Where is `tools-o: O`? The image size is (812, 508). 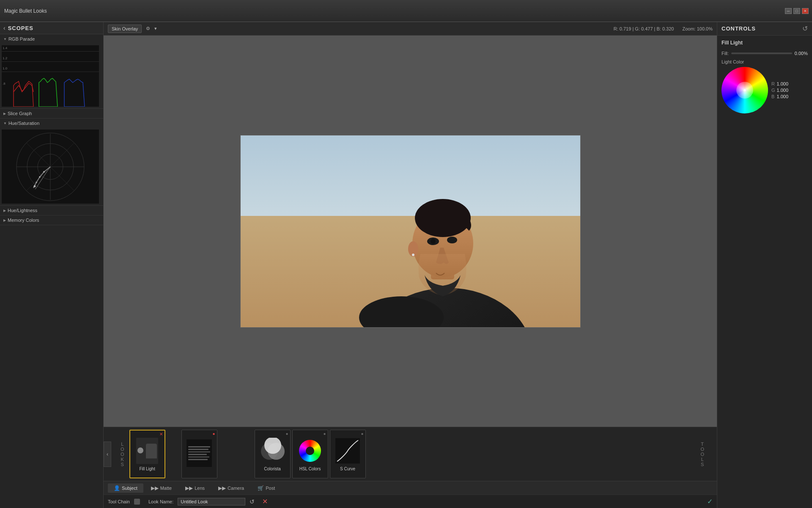
tools-o: O is located at coordinates (702, 449).